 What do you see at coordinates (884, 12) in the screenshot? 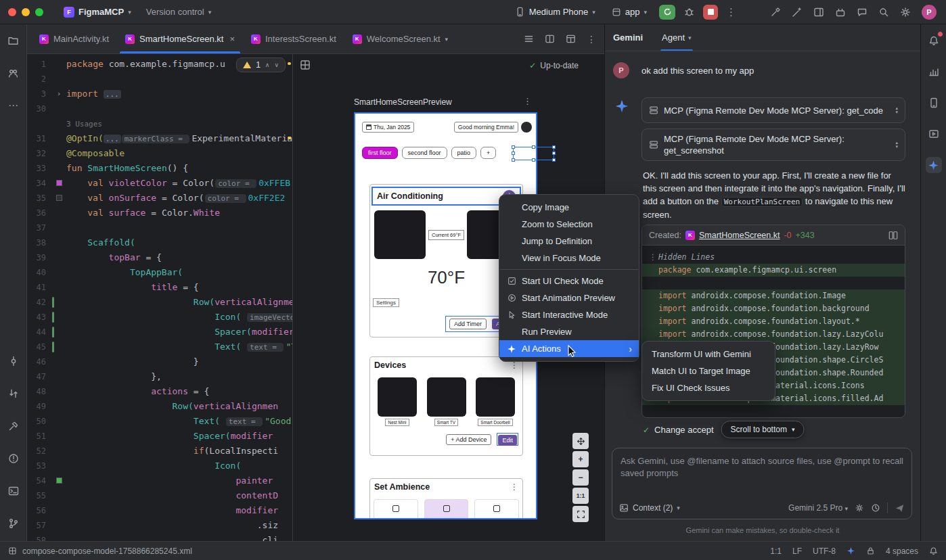
I see `search-icon` at bounding box center [884, 12].